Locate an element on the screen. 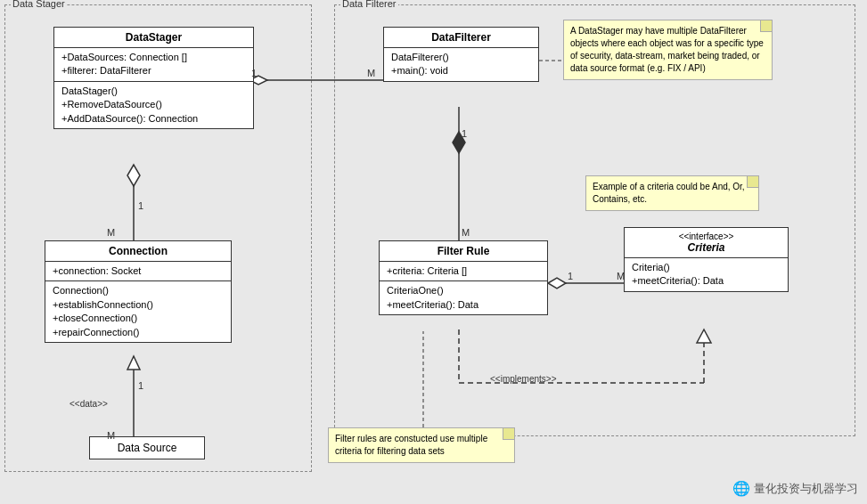 The image size is (867, 504). criteria-method1: Criteria() is located at coordinates (706, 267).